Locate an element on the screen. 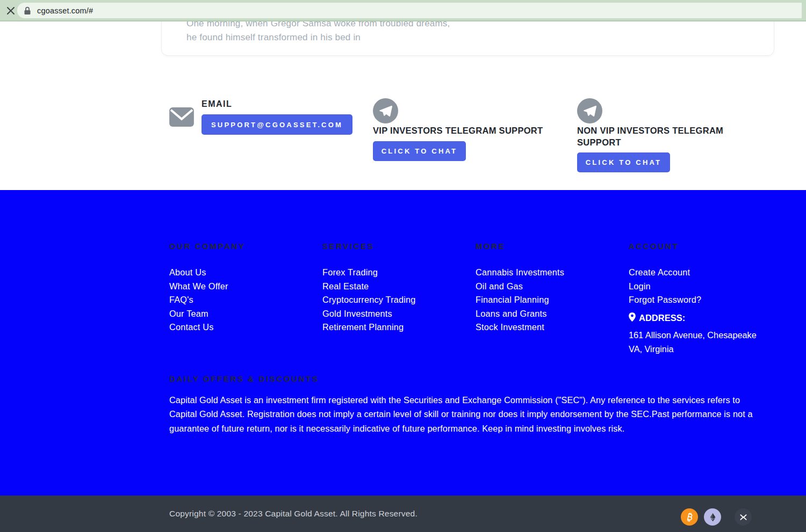 The height and width of the screenshot is (532, 806). footer-link-oil-and-gas: Oil and Gas is located at coordinates (499, 286).